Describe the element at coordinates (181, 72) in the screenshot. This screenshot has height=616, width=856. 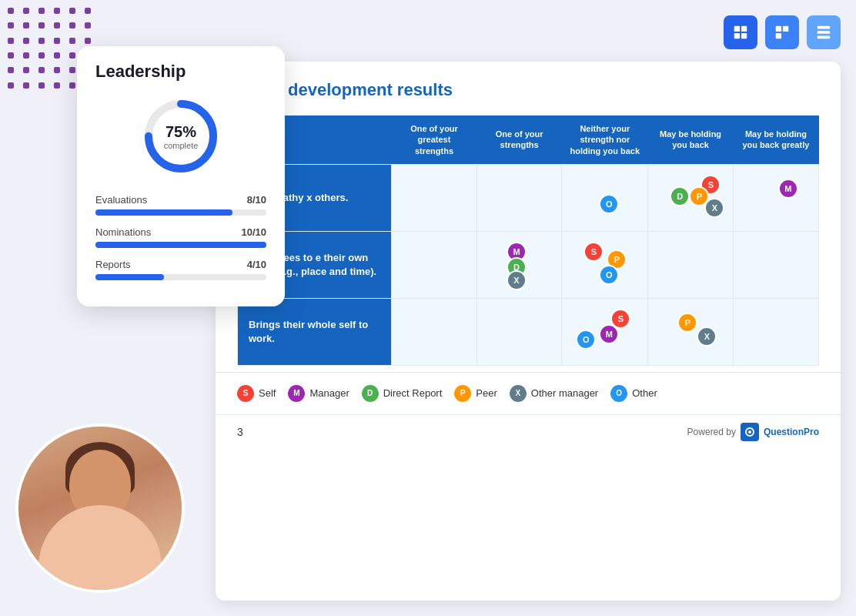
I see `card-title: Leadership` at that location.